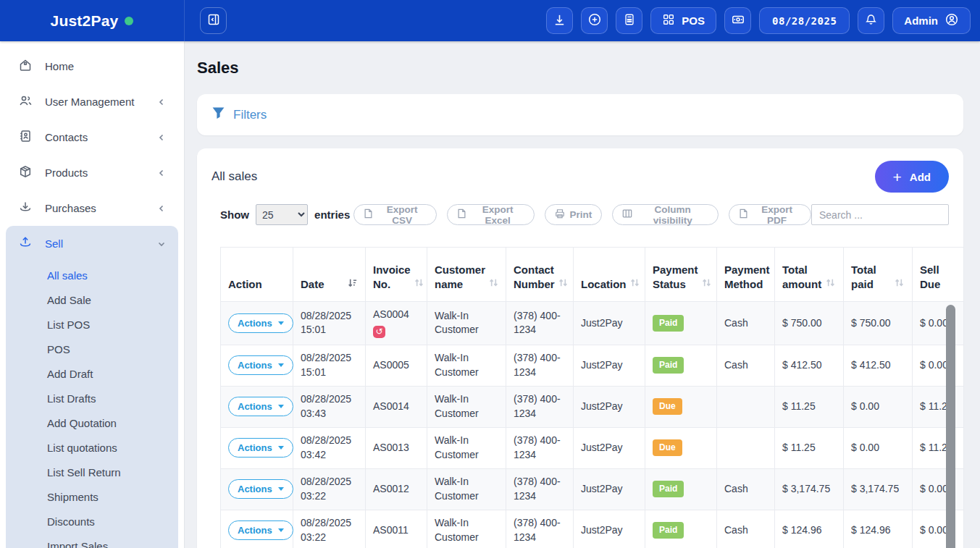 The image size is (980, 548). What do you see at coordinates (92, 101) in the screenshot?
I see `sidebar-item-user-management: User Management` at bounding box center [92, 101].